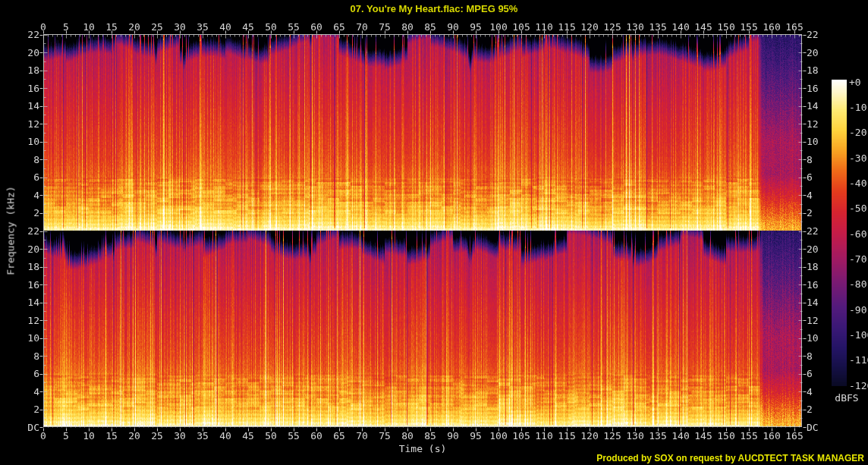  Describe the element at coordinates (423, 449) in the screenshot. I see `x-axis-title: Time (s)` at that location.